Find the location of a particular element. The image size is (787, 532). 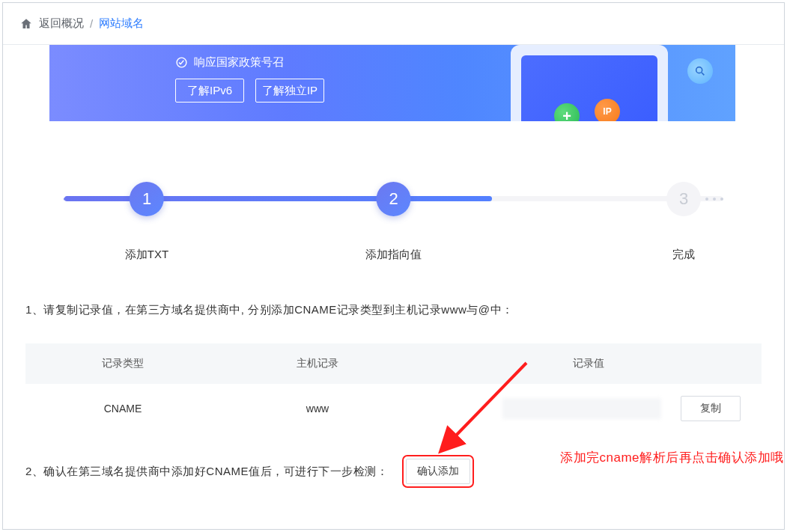

home-icon is located at coordinates (26, 24).